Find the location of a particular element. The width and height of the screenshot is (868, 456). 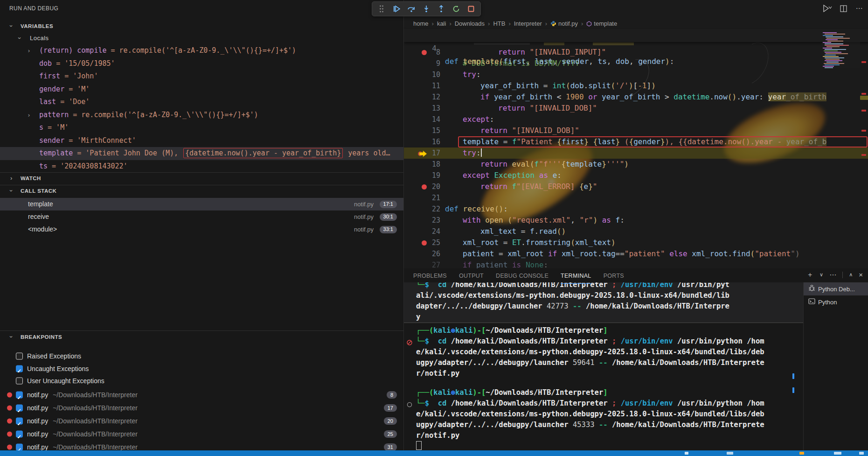

code-line: 14except: is located at coordinates (636, 119).